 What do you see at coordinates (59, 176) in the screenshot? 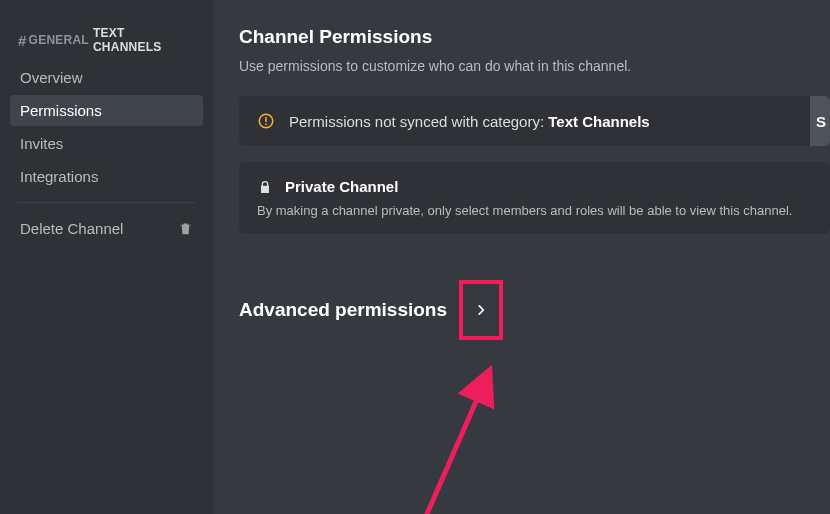
I see `sidebar-item-label: Integrations` at bounding box center [59, 176].